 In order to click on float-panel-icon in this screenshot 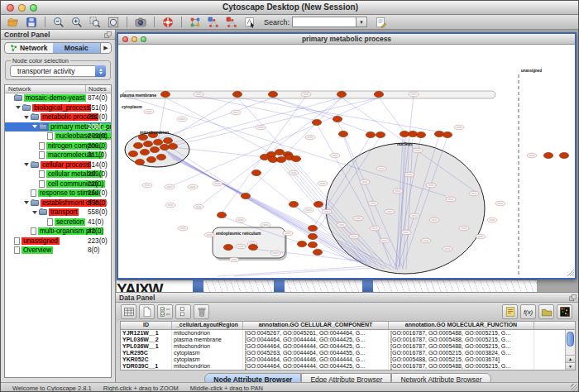, I will do `click(572, 298)`.